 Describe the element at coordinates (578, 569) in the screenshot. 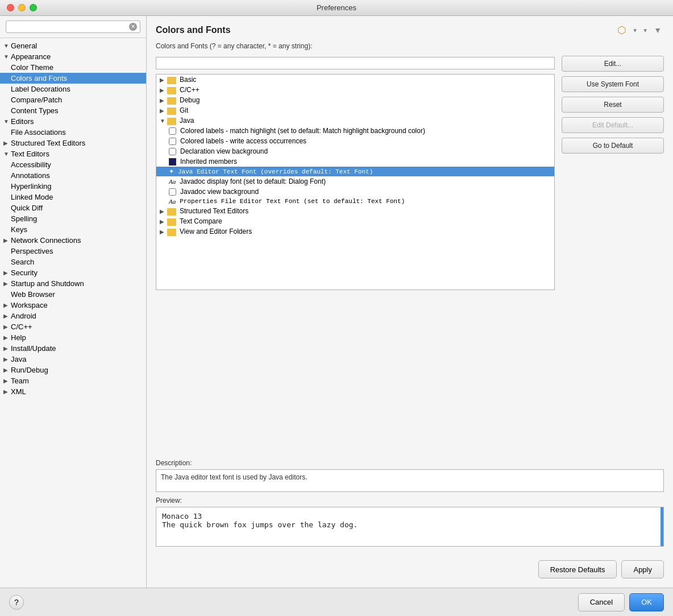

I see `restore-defaults-button: Restore Defaults` at that location.